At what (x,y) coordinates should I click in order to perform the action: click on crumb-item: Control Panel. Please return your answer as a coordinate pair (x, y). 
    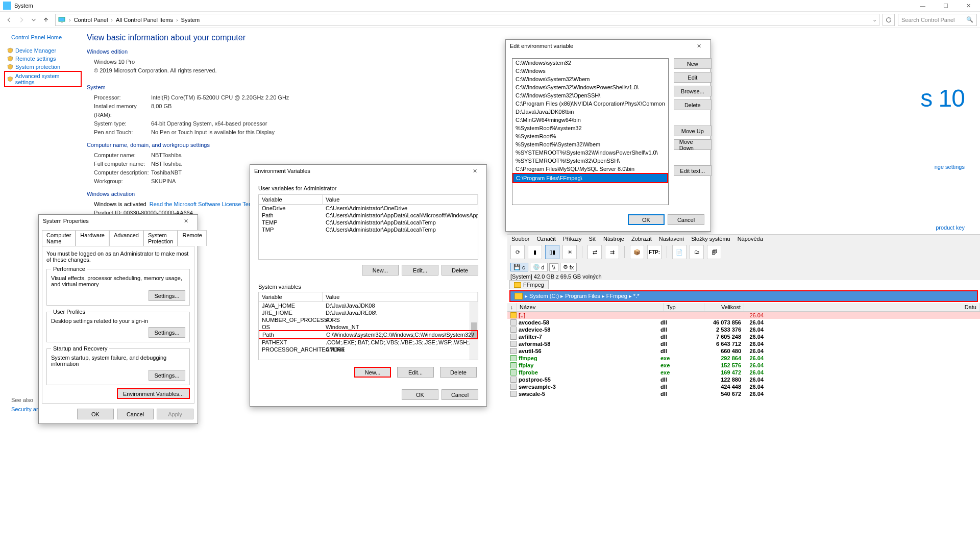
    Looking at the image, I should click on (91, 20).